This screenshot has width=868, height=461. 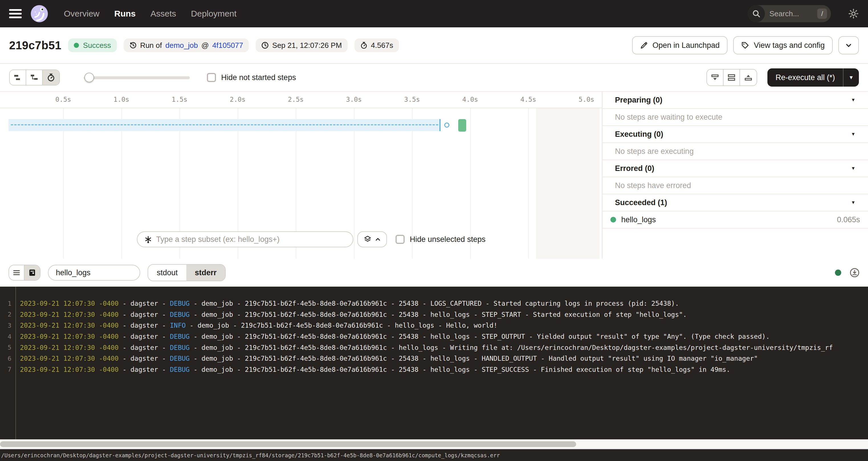 What do you see at coordinates (735, 175) in the screenshot?
I see `step-status-panel: Preparing (0)▼No steps are waiting to ex…` at bounding box center [735, 175].